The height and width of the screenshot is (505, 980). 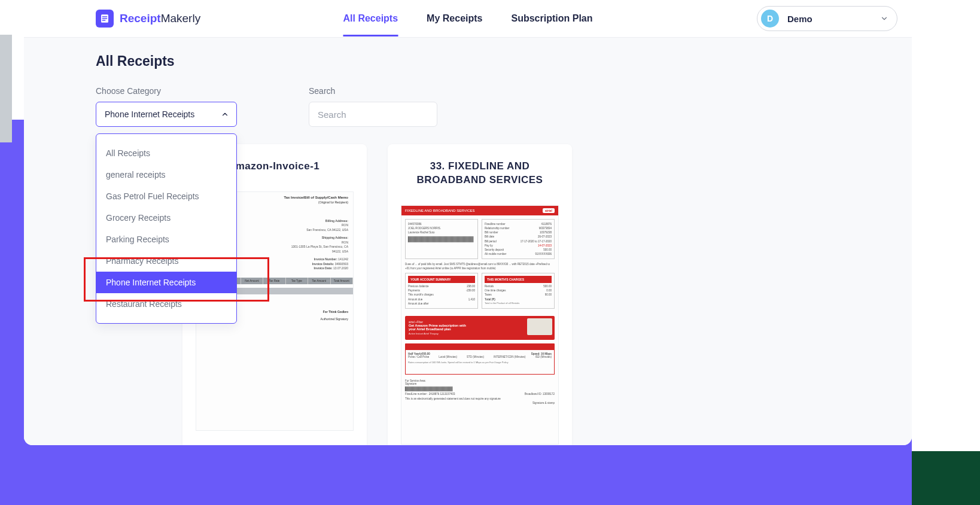 I want to click on bg-left-edge, so click(x=6, y=89).